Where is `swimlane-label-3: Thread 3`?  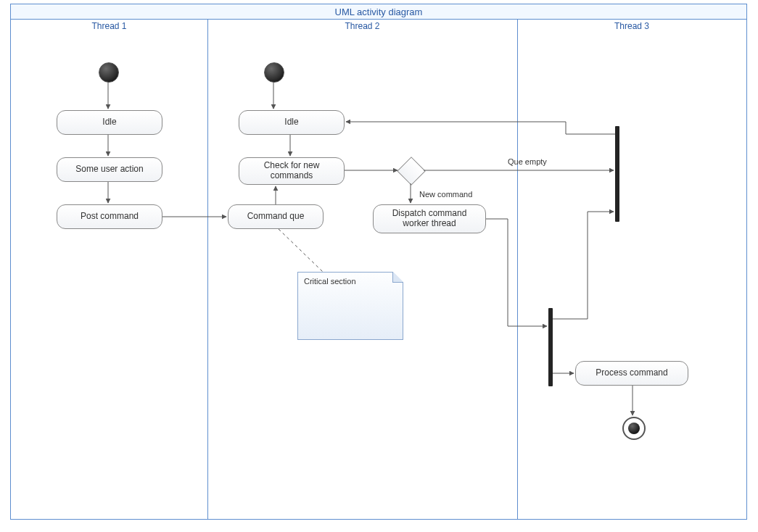
swimlane-label-3: Thread 3 is located at coordinates (632, 26).